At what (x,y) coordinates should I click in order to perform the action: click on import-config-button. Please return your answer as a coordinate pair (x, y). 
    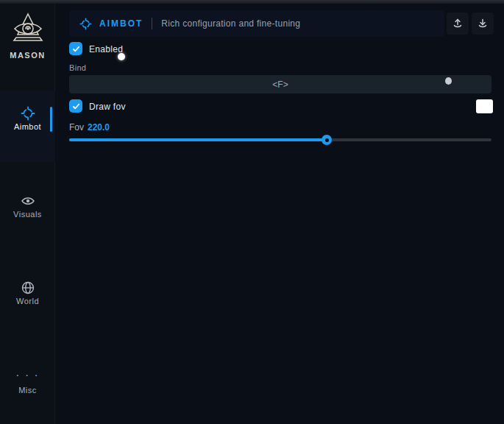
    Looking at the image, I should click on (483, 24).